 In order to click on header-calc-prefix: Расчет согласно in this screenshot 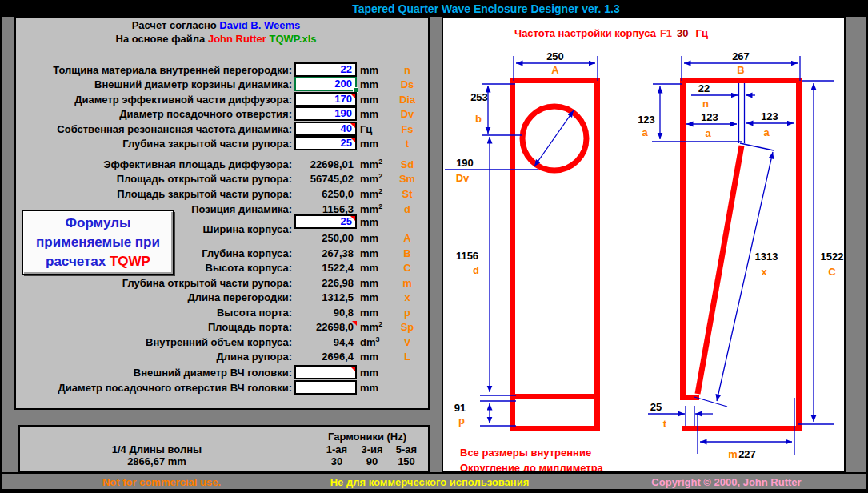, I will do `click(176, 26)`.